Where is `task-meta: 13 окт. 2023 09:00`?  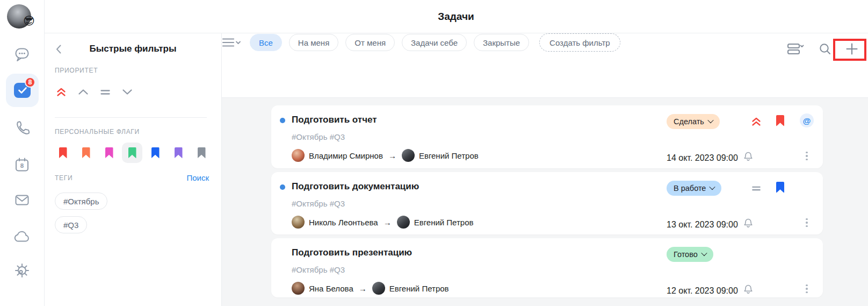 task-meta: 13 окт. 2023 09:00 is located at coordinates (710, 225).